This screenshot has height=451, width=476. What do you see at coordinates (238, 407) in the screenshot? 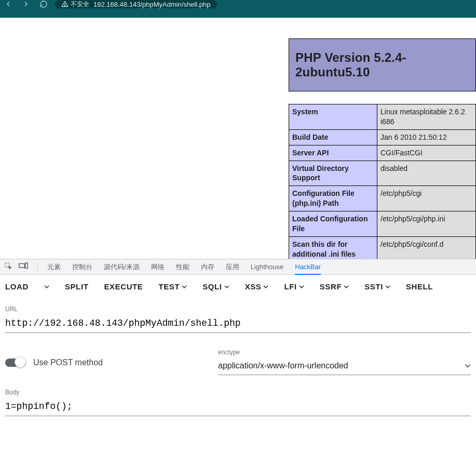
I see `body-input` at bounding box center [238, 407].